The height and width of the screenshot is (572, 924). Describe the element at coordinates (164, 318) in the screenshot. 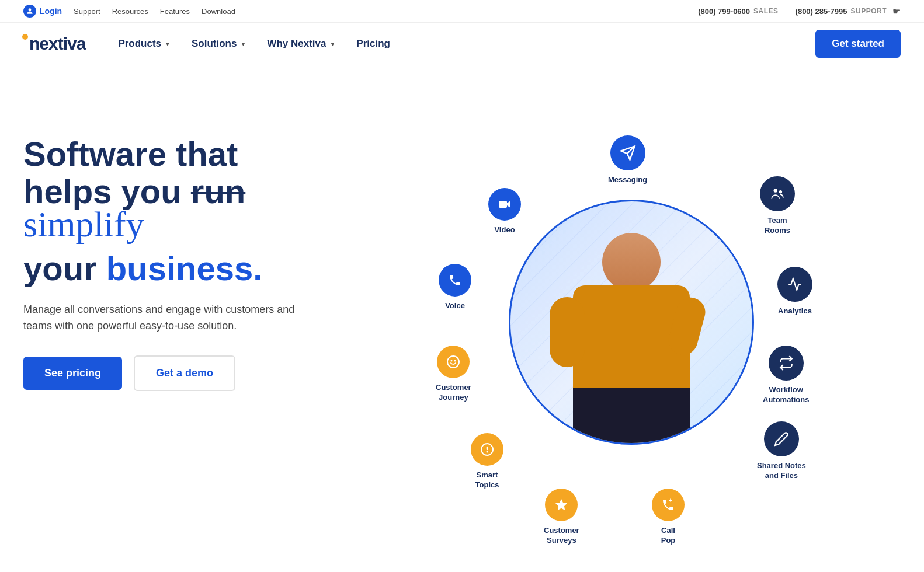

I see `hero-subtitle: Manage all conversations and engage with…` at that location.